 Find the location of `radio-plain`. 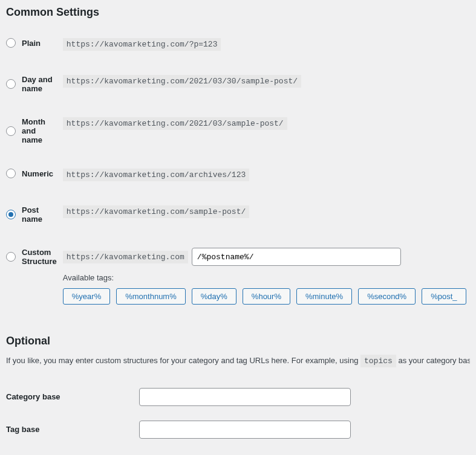

radio-plain is located at coordinates (11, 43).